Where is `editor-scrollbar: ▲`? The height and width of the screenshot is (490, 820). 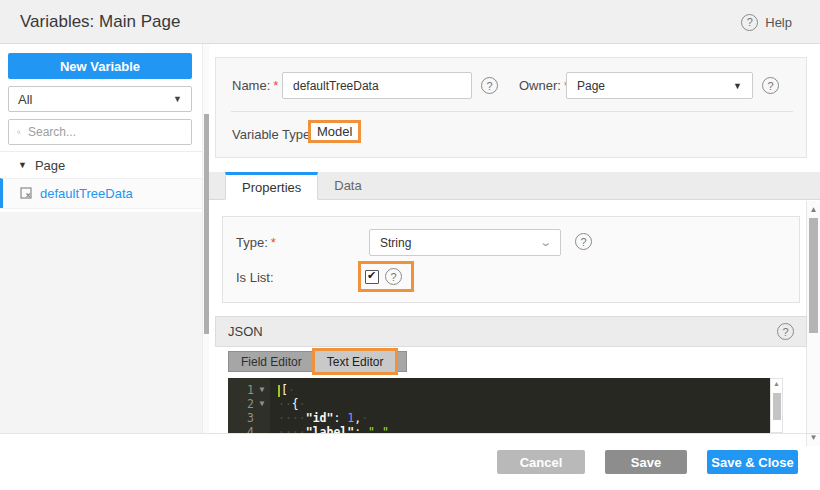
editor-scrollbar: ▲ is located at coordinates (776, 406).